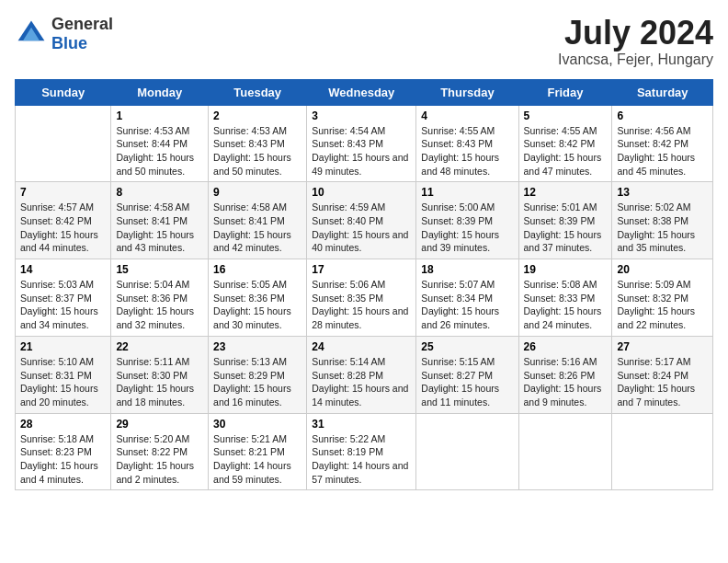 This screenshot has width=728, height=563. Describe the element at coordinates (160, 298) in the screenshot. I see `calendar-cell: 15 Sunrise: 5:04 AMSunset: 8:36 PMDaylig…` at that location.